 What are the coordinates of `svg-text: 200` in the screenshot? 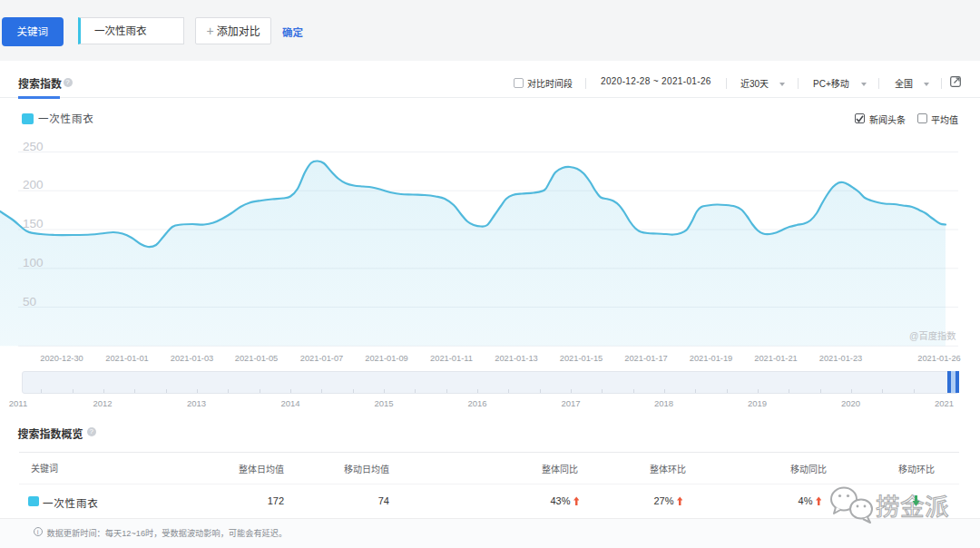 It's located at (33, 185).